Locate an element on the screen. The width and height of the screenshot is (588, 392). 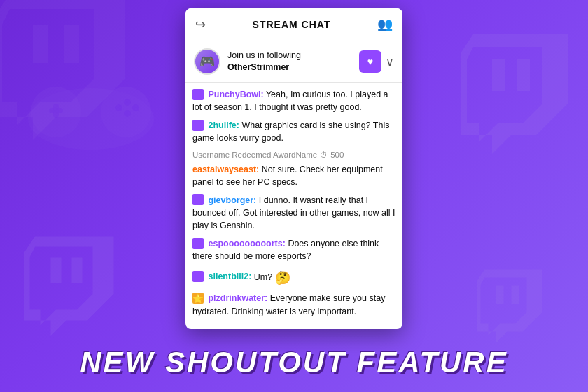
shoutout-expand-button: ∨ is located at coordinates (390, 62).